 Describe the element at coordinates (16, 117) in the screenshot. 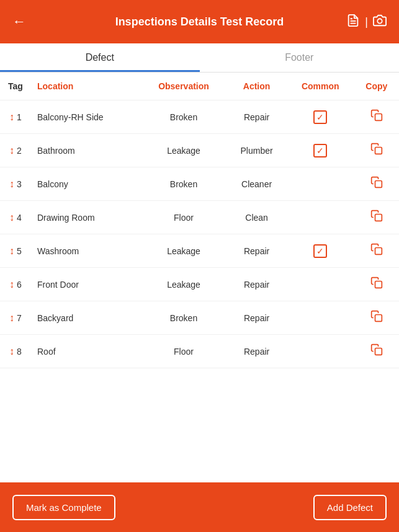

I see `cell-tag: ↕1` at that location.